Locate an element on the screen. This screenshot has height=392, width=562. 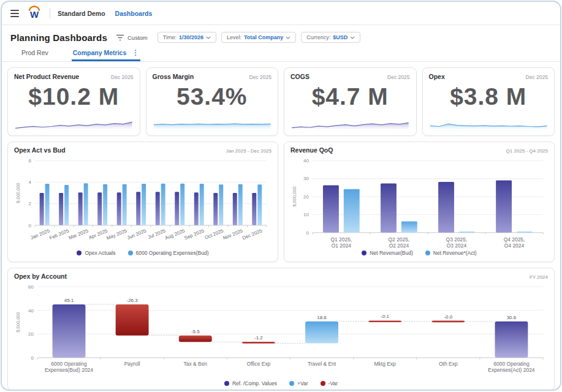
x-tick-label: 6000 OperatingExpenses(Bud) 2024 is located at coordinates (69, 366).